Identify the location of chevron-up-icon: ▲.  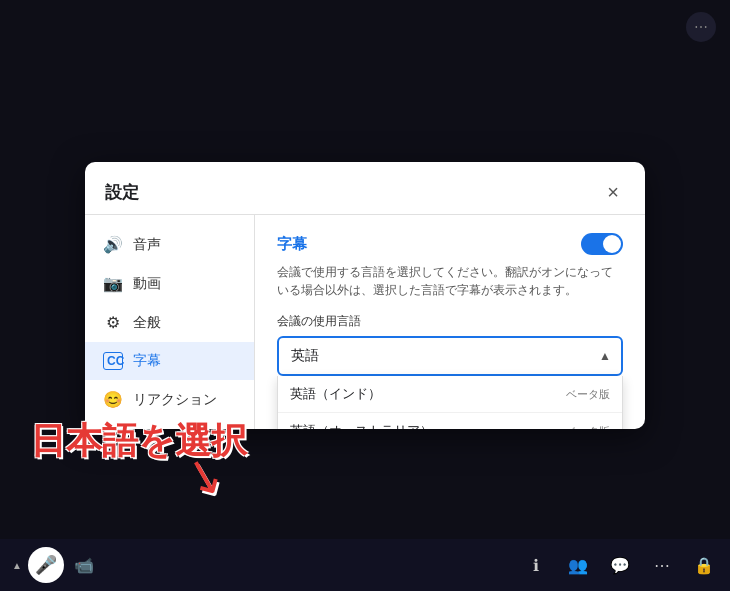
(17, 566).